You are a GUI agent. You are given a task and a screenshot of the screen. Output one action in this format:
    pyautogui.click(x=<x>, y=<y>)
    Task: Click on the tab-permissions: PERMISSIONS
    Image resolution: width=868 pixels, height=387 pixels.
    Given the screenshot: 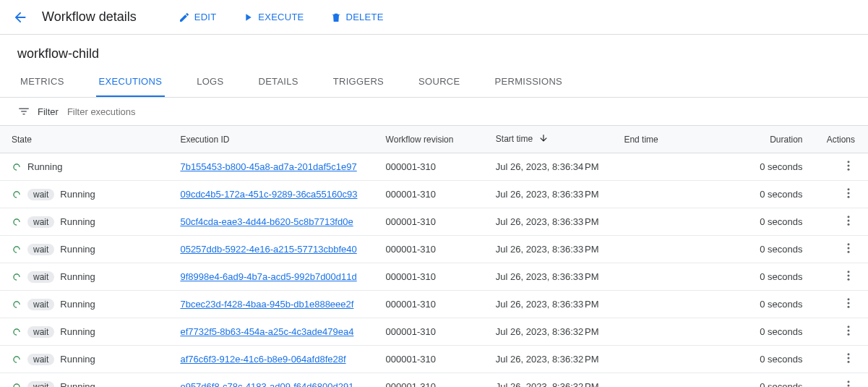 What is the action you would take?
    pyautogui.click(x=529, y=82)
    